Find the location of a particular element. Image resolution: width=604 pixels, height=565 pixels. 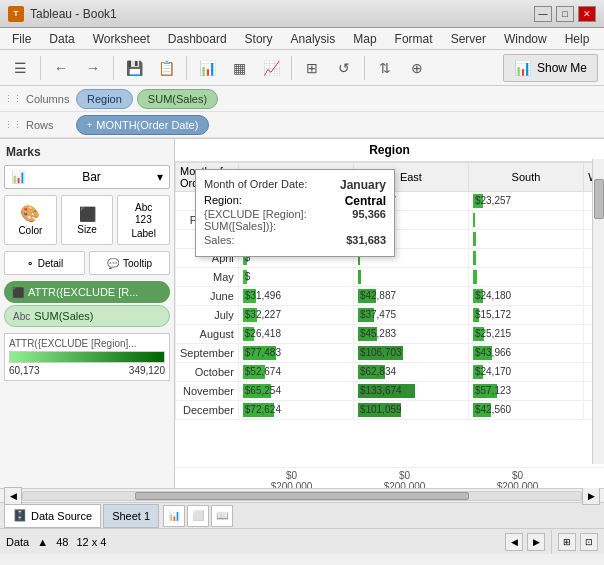

label-button: Abc123 Label is located at coordinates (144, 220).